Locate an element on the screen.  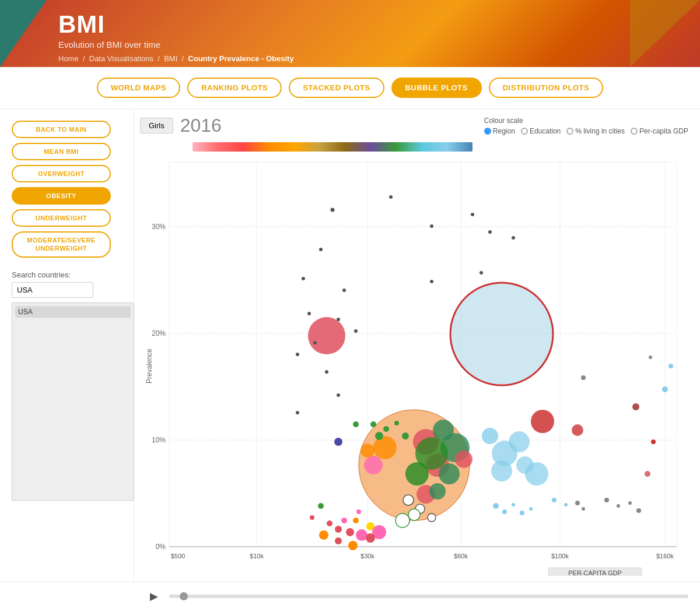
bubble-lb-sm2 is located at coordinates (519, 442).